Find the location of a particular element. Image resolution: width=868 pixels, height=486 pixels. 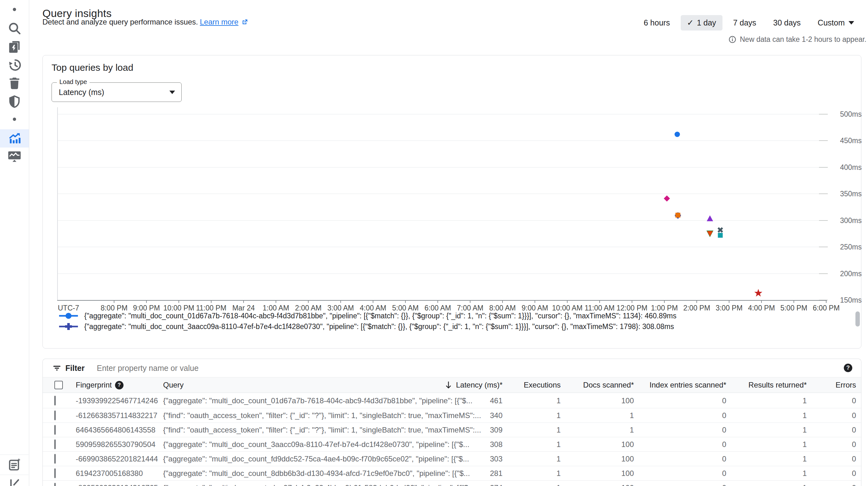

legend-item: {"aggregate": "multi_doc_count_01d67a7b-… is located at coordinates (367, 316).